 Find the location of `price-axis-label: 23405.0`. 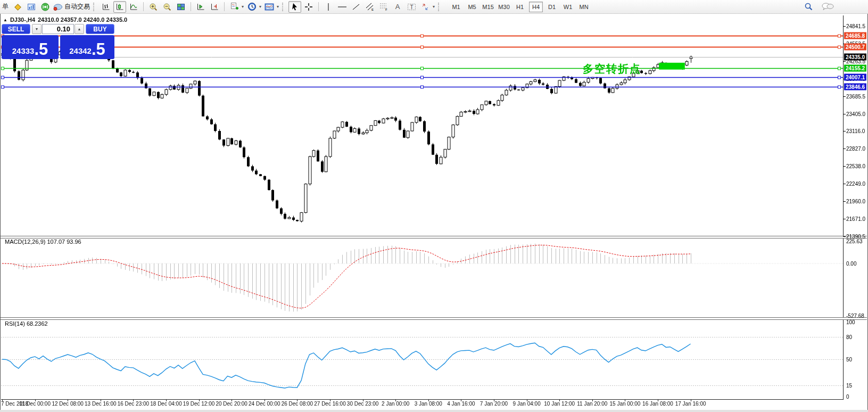

price-axis-label: 23405.0 is located at coordinates (856, 114).